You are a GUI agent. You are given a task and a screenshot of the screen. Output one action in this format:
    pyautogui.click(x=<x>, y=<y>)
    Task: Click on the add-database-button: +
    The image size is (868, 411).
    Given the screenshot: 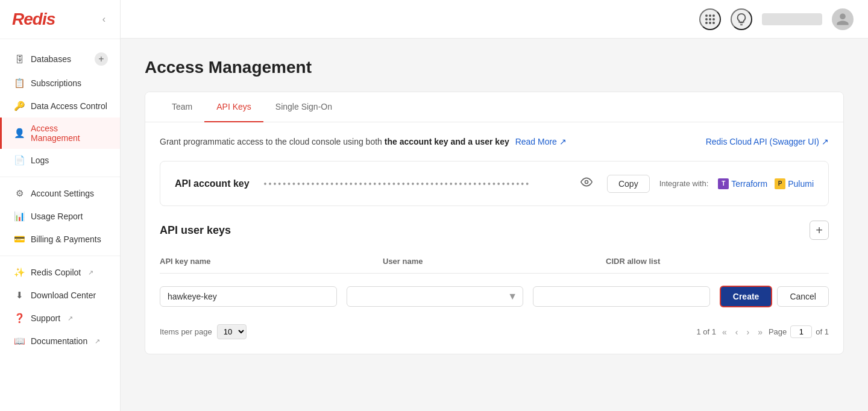 What is the action you would take?
    pyautogui.click(x=101, y=59)
    